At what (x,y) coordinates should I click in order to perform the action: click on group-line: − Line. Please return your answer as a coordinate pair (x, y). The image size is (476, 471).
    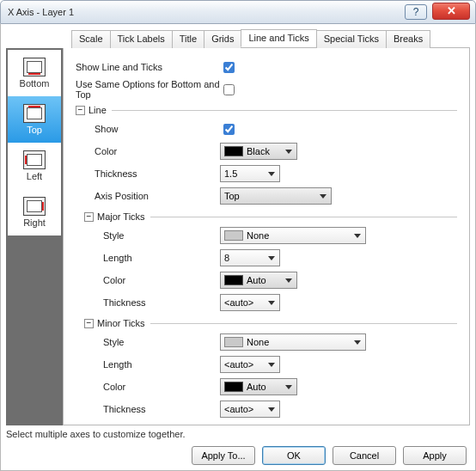
    Looking at the image, I should click on (266, 110).